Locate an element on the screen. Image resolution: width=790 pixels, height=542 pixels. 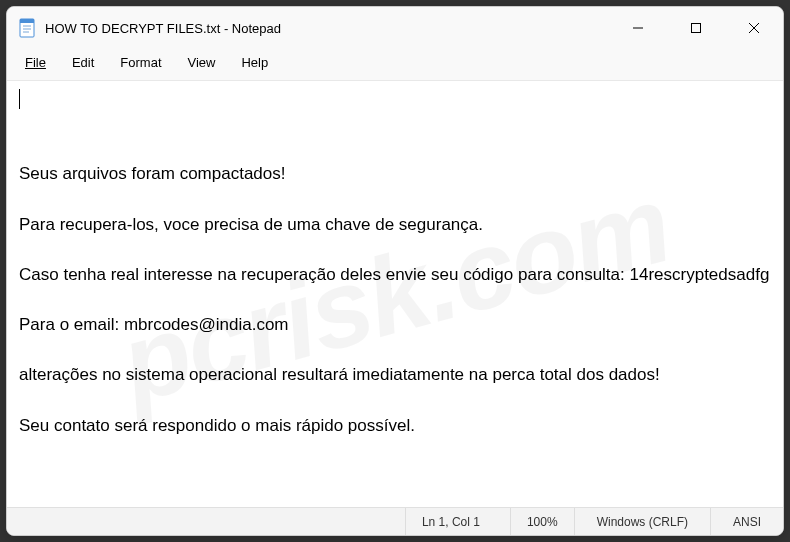
text-cursor is located at coordinates (20, 99).